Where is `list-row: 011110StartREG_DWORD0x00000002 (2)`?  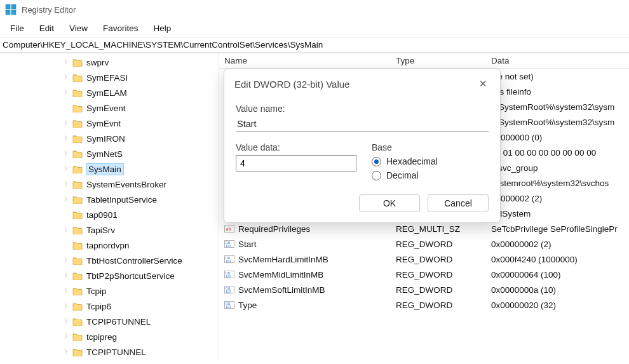 list-row: 011110StartREG_DWORD0x00000002 (2) is located at coordinates (424, 244).